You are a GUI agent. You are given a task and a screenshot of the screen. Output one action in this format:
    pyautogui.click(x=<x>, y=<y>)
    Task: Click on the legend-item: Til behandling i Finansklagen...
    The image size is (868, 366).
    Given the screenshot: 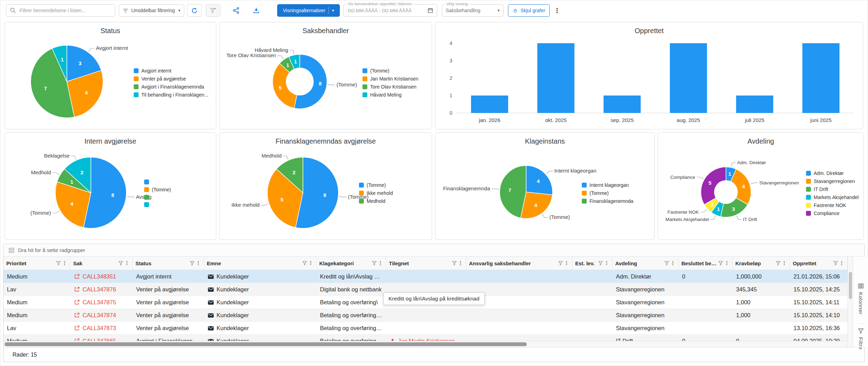 What is the action you would take?
    pyautogui.click(x=171, y=95)
    